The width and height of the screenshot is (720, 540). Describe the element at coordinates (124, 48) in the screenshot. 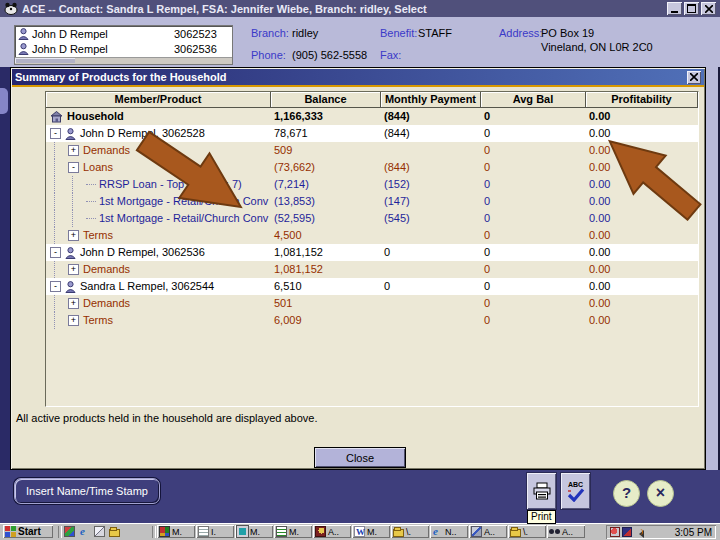

I see `contact-row: John D Rempel3062536` at that location.